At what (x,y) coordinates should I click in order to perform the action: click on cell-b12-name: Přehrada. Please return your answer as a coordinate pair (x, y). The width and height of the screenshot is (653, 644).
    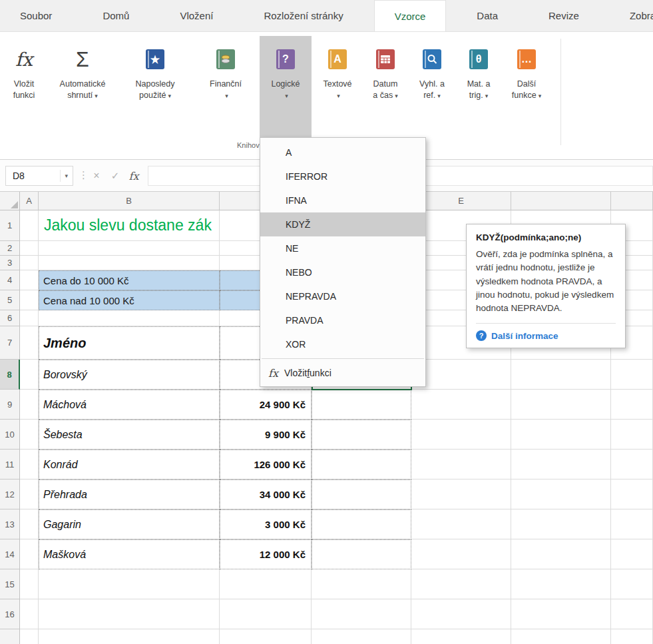
    Looking at the image, I should click on (129, 494).